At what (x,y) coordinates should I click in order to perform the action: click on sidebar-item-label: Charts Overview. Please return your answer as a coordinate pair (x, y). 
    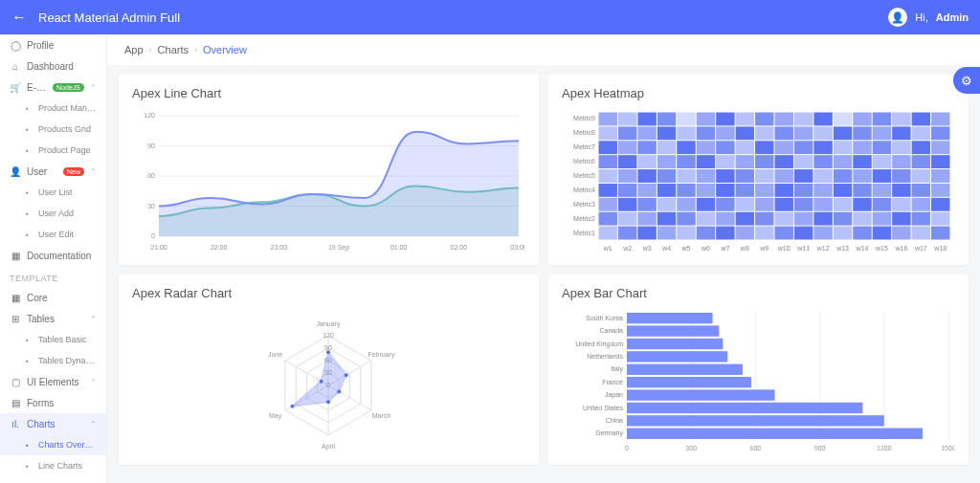
    Looking at the image, I should click on (67, 445).